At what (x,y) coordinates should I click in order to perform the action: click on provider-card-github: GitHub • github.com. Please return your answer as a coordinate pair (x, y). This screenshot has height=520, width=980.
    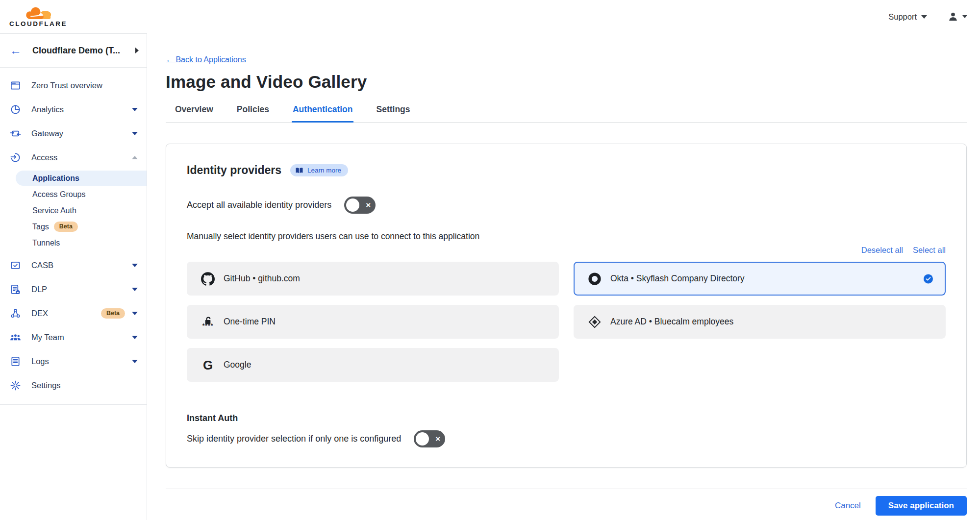
    Looking at the image, I should click on (373, 278).